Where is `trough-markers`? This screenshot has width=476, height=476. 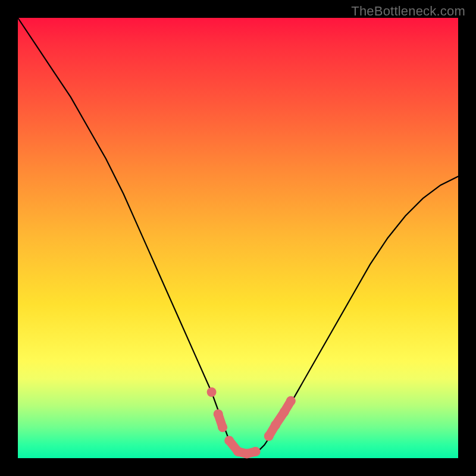 trough-markers is located at coordinates (251, 423).